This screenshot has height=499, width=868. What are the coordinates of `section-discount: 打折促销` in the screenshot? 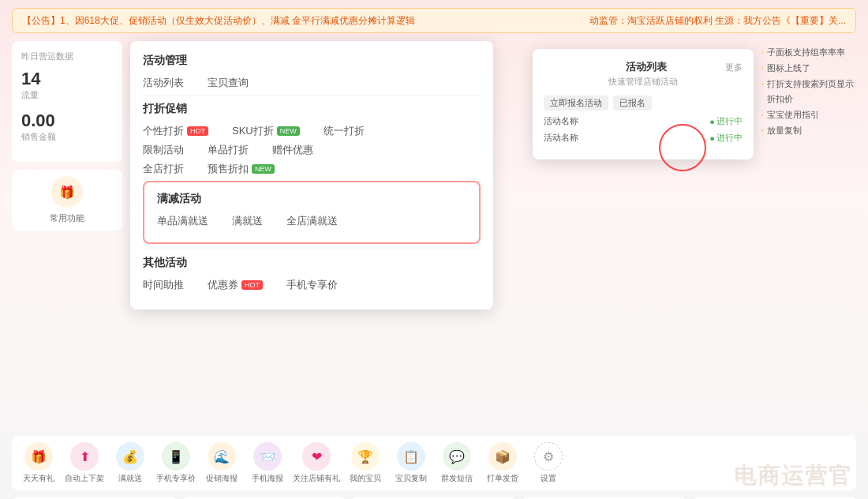 It's located at (312, 109).